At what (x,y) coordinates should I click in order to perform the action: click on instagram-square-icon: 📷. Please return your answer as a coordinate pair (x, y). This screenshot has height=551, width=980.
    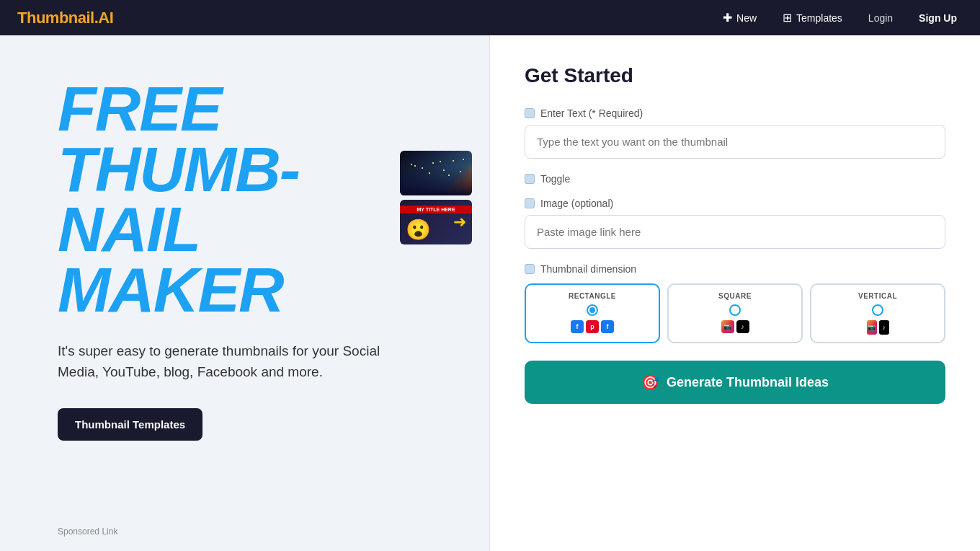
    Looking at the image, I should click on (728, 327).